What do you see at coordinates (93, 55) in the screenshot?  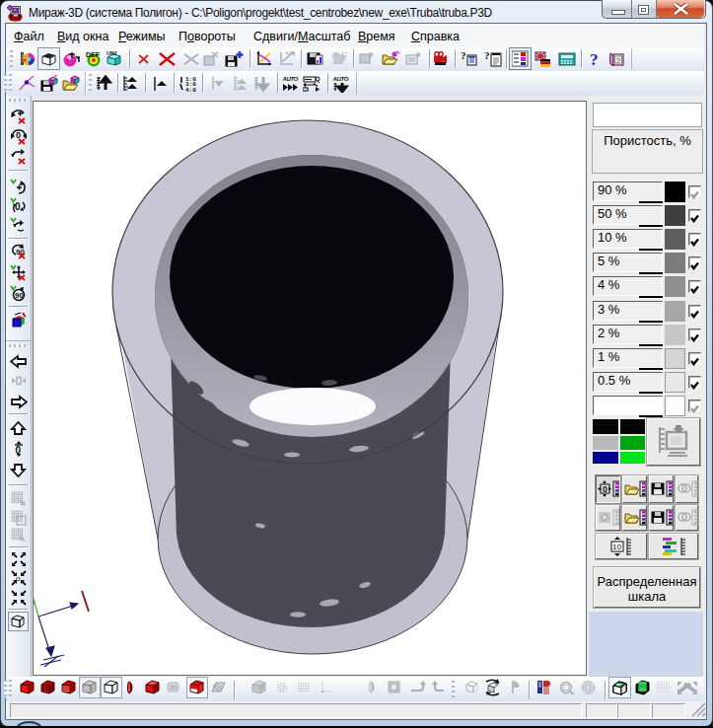 I see `svg-text: DEF` at bounding box center [93, 55].